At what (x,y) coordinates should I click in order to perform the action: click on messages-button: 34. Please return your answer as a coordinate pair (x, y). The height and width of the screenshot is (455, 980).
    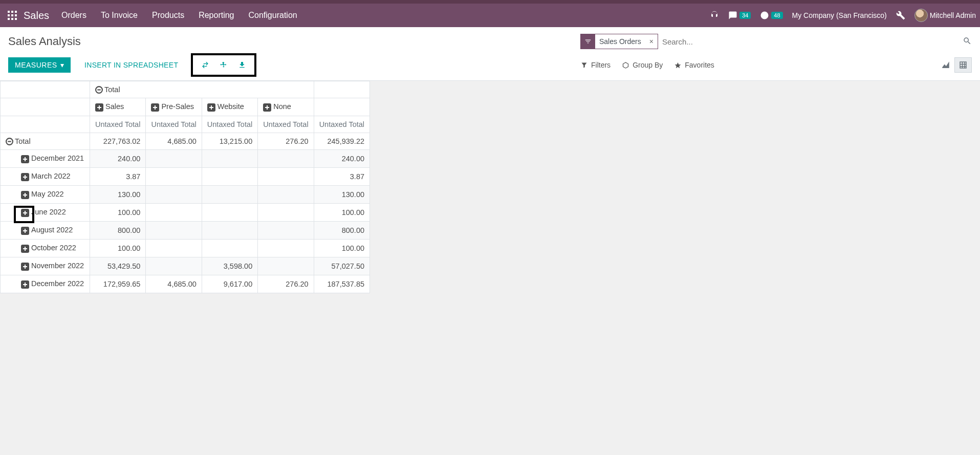
    Looking at the image, I should click on (739, 15).